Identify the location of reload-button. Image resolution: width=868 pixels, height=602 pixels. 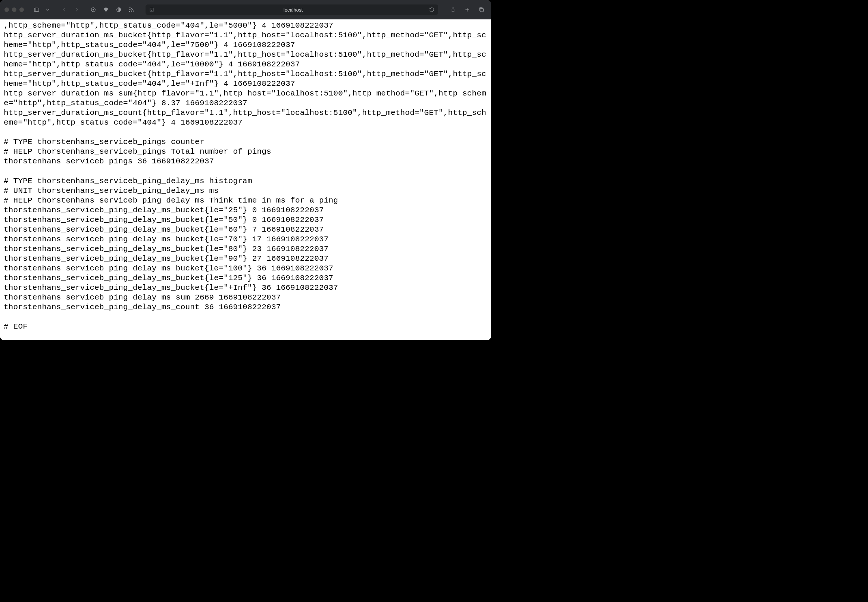
(432, 10).